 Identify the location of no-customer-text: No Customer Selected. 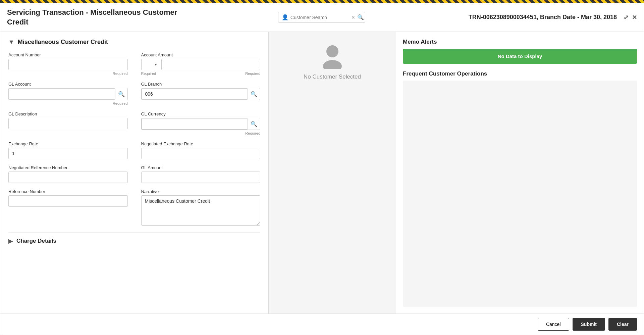
(332, 77).